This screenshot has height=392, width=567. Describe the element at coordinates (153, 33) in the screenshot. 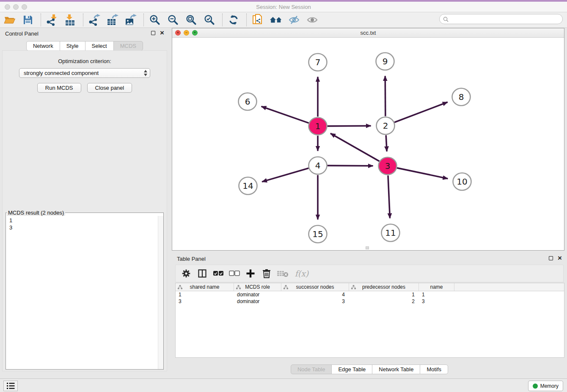

I see `float-panel-icon` at that location.